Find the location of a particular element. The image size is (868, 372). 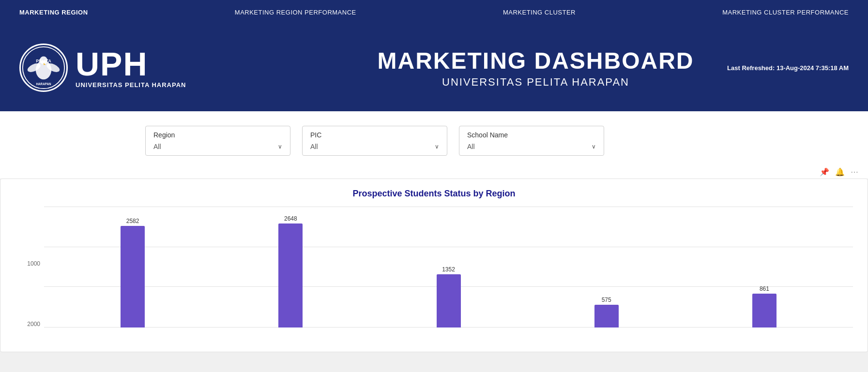

region-filter-select: All ∨ is located at coordinates (218, 147).